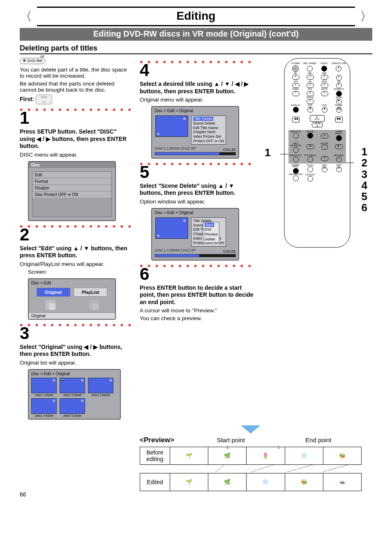  Describe the element at coordinates (296, 175) in the screenshot. I see `btn-label: SEARCH MODE` at that location.